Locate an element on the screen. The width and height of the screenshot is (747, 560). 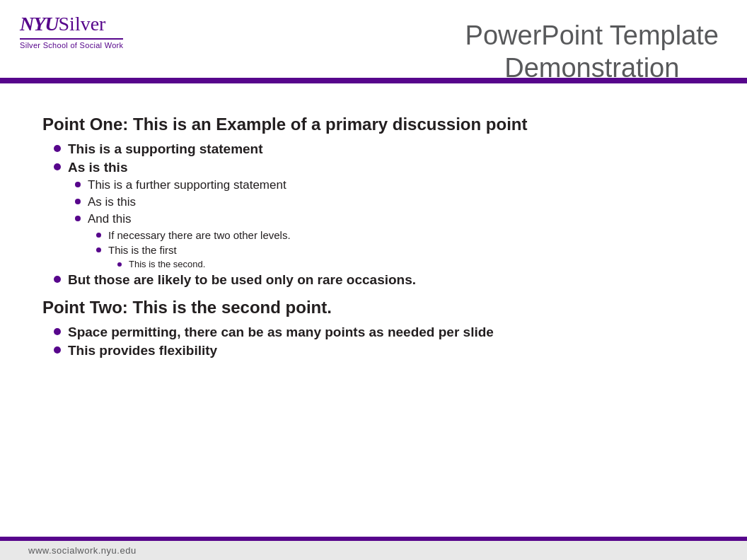
logo-subtitle: Silver School of Social Work is located at coordinates (71, 45).